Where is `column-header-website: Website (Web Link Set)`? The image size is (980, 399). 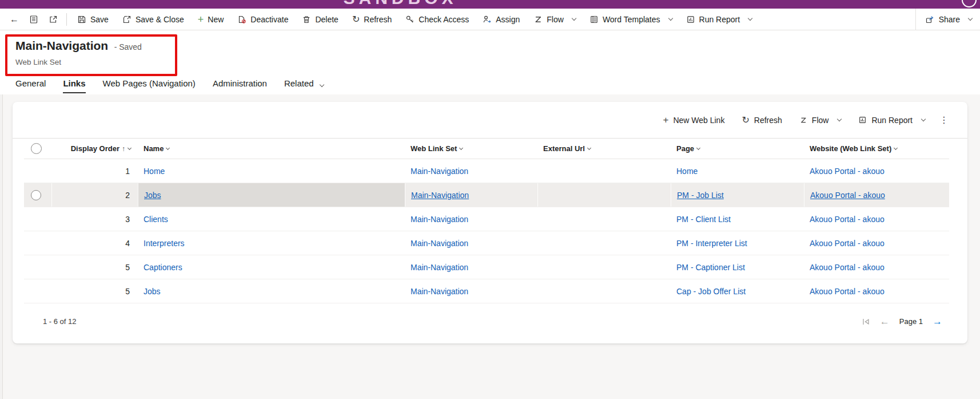 column-header-website: Website (Web Link Set) is located at coordinates (871, 149).